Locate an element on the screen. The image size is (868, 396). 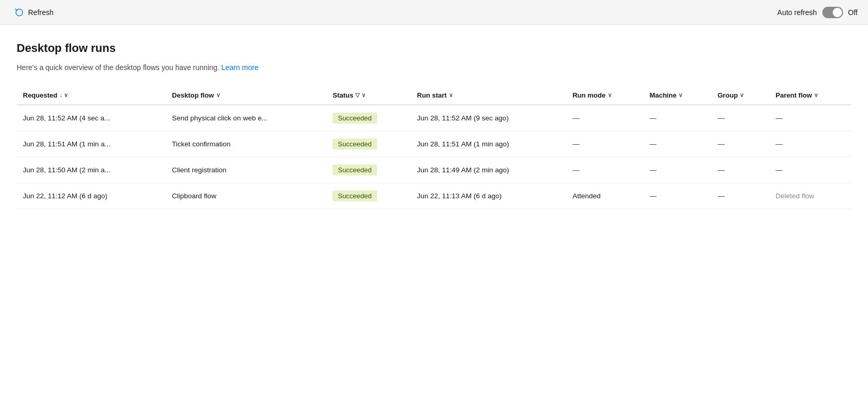
sort-icon-run-start: ∨ is located at coordinates (451, 95).